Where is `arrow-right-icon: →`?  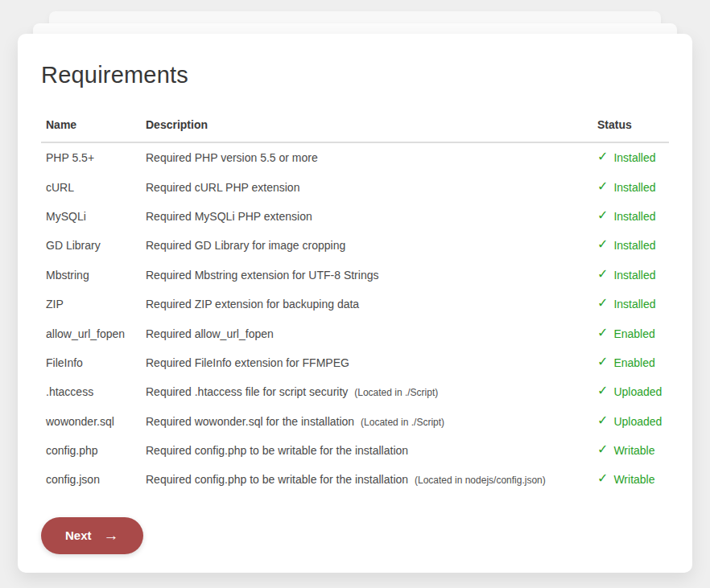 arrow-right-icon: → is located at coordinates (111, 536).